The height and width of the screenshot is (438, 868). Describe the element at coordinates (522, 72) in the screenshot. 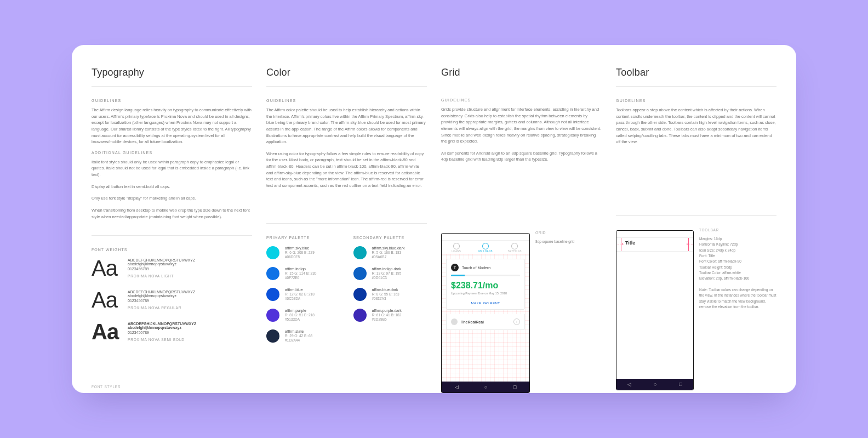

I see `grid-title: Grid` at that location.